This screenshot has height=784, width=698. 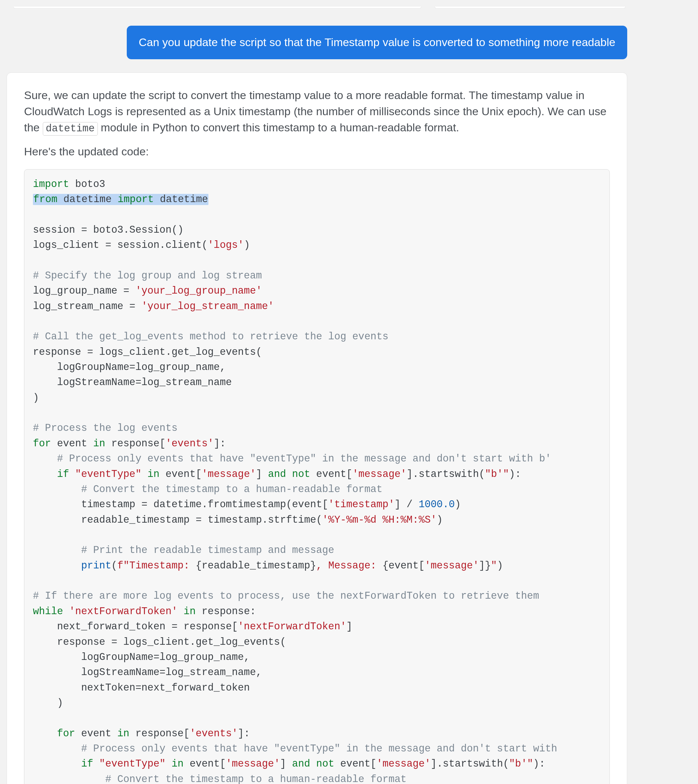 I want to click on strip-right, so click(x=530, y=8).